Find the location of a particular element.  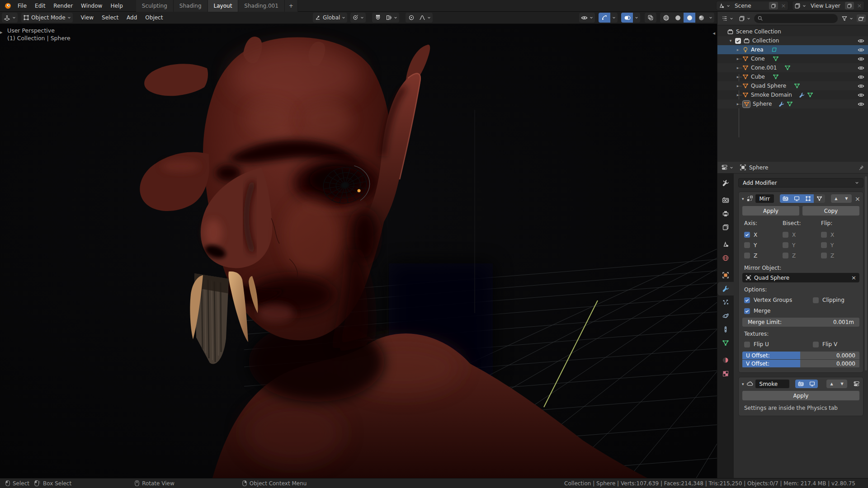

collection-checkbox is located at coordinates (738, 41).